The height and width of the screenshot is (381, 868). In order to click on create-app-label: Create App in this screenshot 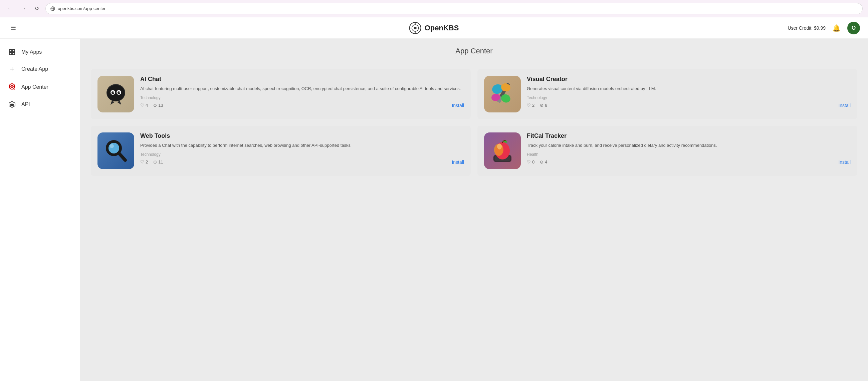, I will do `click(35, 69)`.